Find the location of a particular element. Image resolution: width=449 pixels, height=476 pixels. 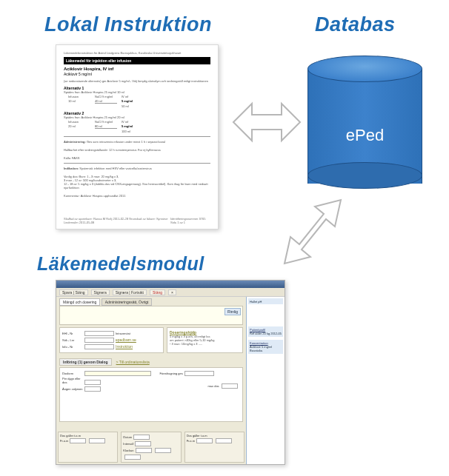

document-instruction-thumbnail: Läkemedelsinstruktion för Astrid Lindgre… is located at coordinates (137, 137).